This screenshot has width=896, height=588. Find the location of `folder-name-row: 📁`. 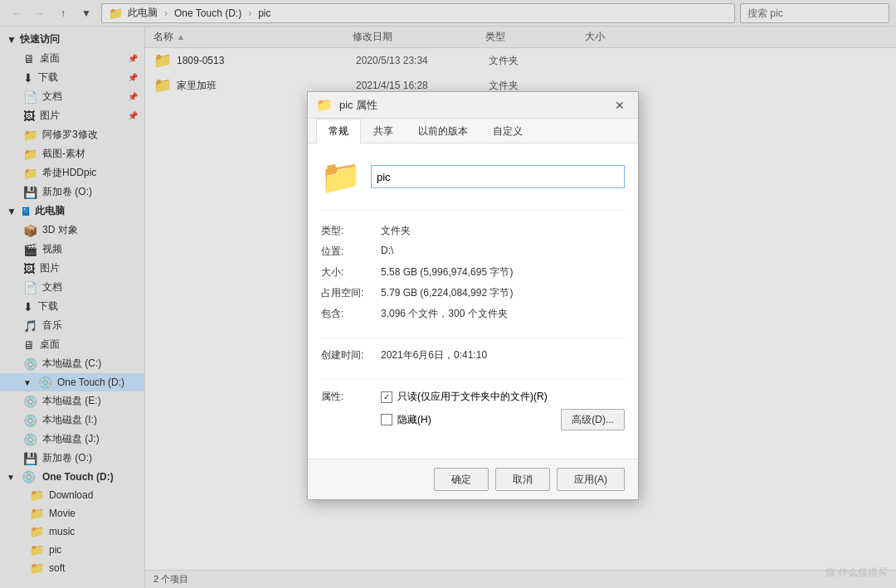

folder-name-row: 📁 is located at coordinates (473, 184).